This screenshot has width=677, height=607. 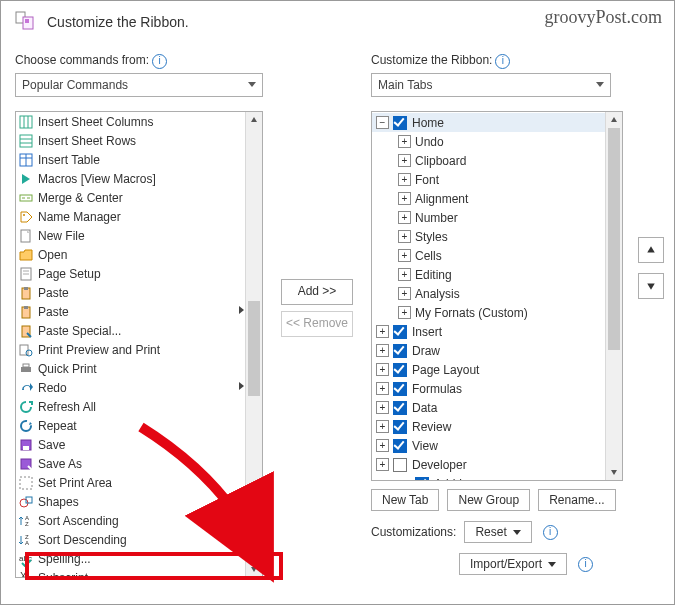 I want to click on command-item: Redo, so click(x=131, y=388).